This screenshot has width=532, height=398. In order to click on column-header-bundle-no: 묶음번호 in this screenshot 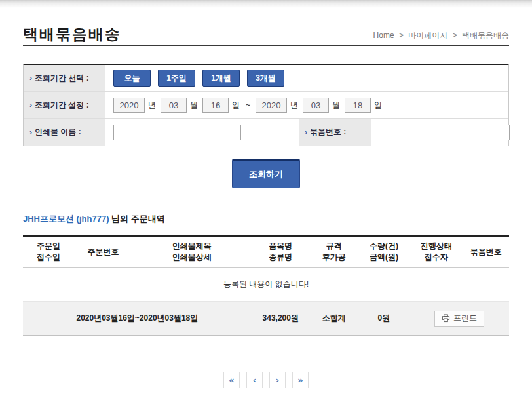, I will do `click(485, 252)`.